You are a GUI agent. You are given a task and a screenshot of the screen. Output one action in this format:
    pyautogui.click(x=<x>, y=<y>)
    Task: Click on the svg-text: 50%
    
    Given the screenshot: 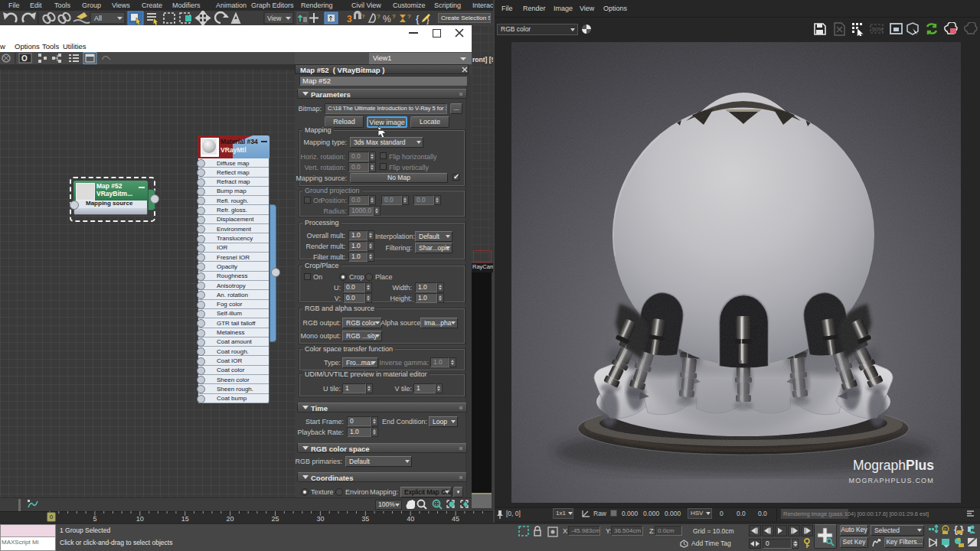 What is the action you would take?
    pyautogui.click(x=877, y=29)
    